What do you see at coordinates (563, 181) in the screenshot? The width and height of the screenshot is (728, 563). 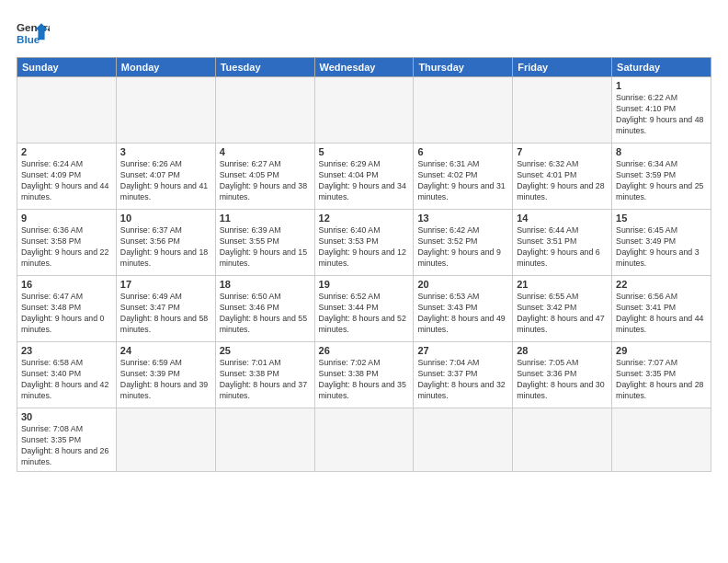 I see `day-info: Sunrise: 6:32 AM Sunset: 4:01 PM Dayligh…` at bounding box center [563, 181].